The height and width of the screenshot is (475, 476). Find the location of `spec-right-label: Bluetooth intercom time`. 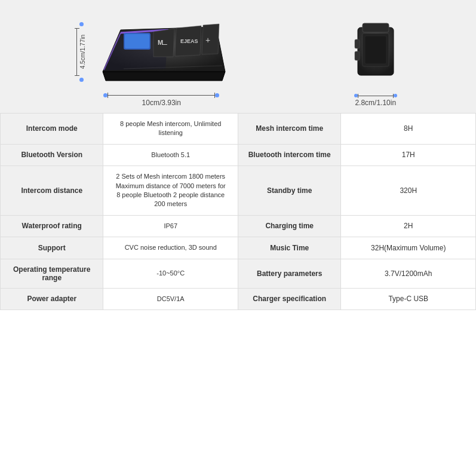

spec-right-label: Bluetooth intercom time is located at coordinates (289, 155).